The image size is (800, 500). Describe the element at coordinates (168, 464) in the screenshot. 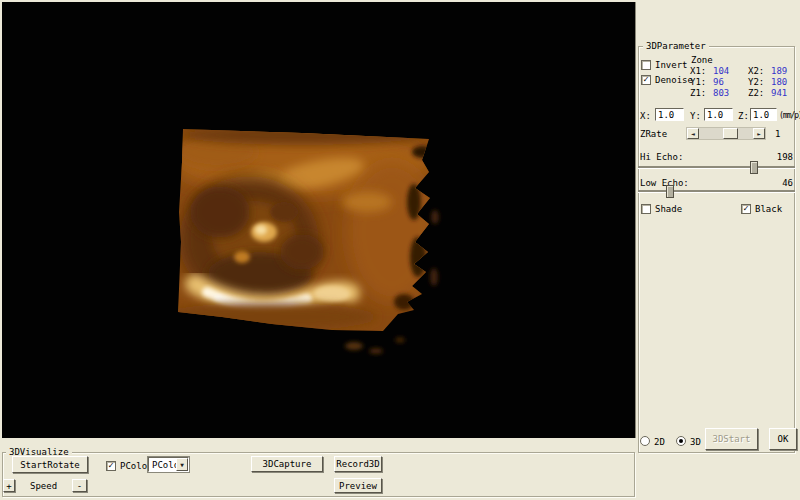

I see `pcolor-dropdown: PColor ▼` at that location.